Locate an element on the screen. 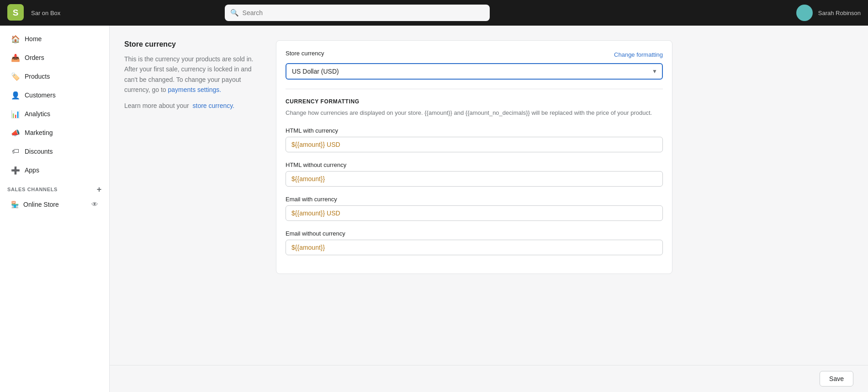 The height and width of the screenshot is (392, 868). sidebar-item-products: 🏷️ Products is located at coordinates (55, 76).